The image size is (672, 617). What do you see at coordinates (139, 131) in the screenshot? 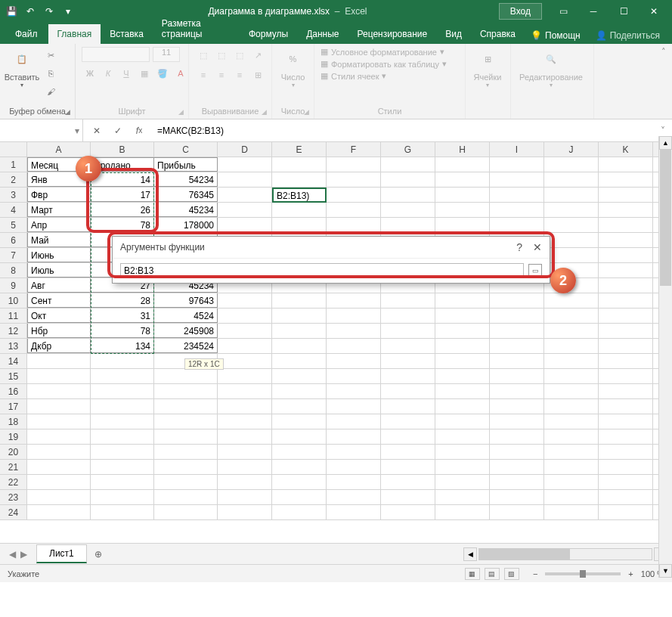
I see `fx-icon: fx` at bounding box center [139, 131].